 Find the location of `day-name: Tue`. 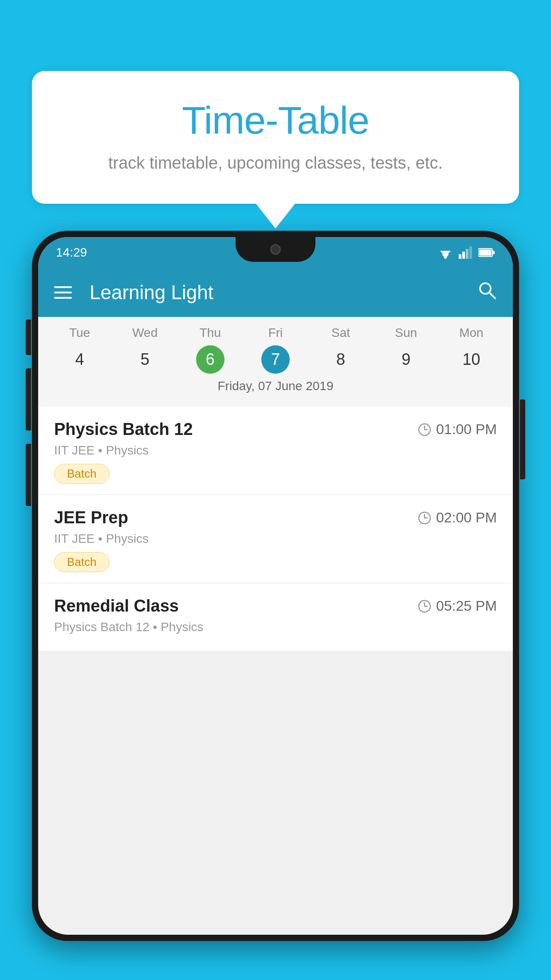

day-name: Tue is located at coordinates (80, 333).